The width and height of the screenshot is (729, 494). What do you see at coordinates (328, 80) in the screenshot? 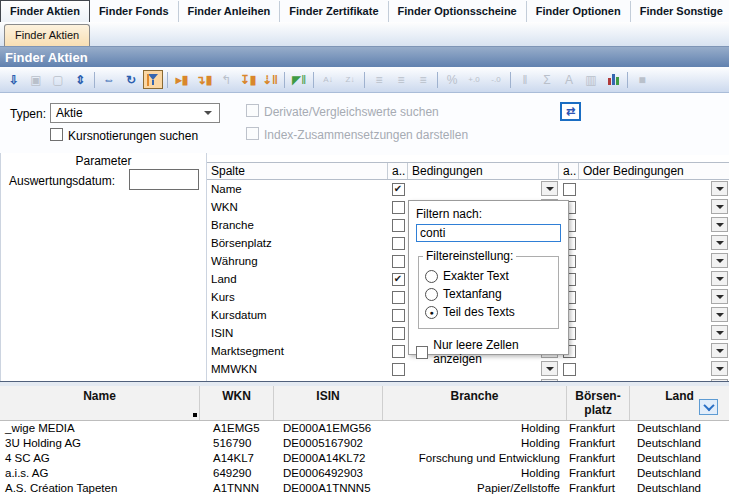
I see `sort-ascending-icon: A↓` at bounding box center [328, 80].